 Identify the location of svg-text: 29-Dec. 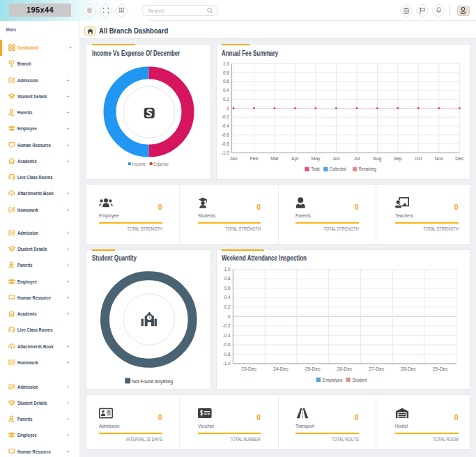
(440, 369).